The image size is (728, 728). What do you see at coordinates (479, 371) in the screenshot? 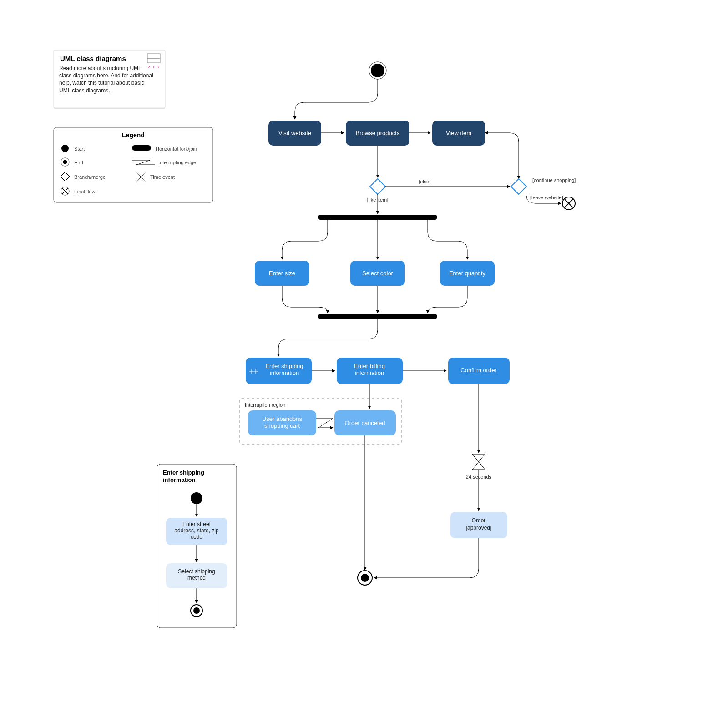
I see `confirm-order-node: Confirm order` at bounding box center [479, 371].